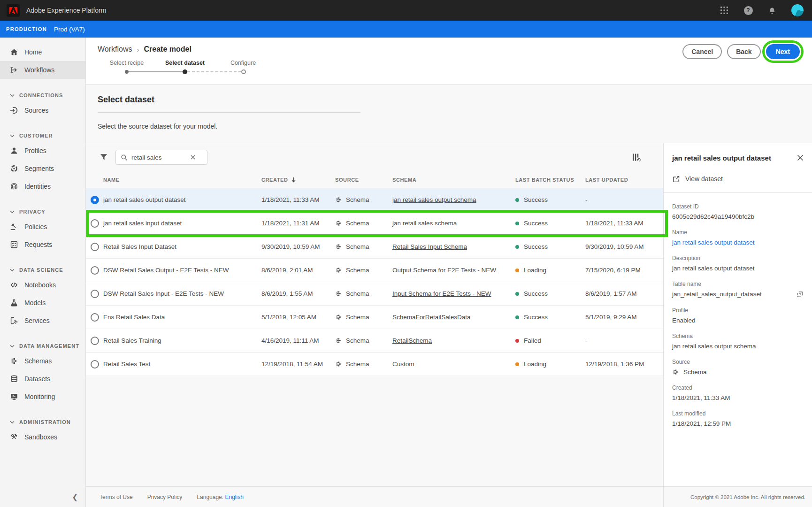 This screenshot has height=507, width=812. What do you see at coordinates (116, 497) in the screenshot?
I see `terms-of-use-link: Terms of Use` at bounding box center [116, 497].